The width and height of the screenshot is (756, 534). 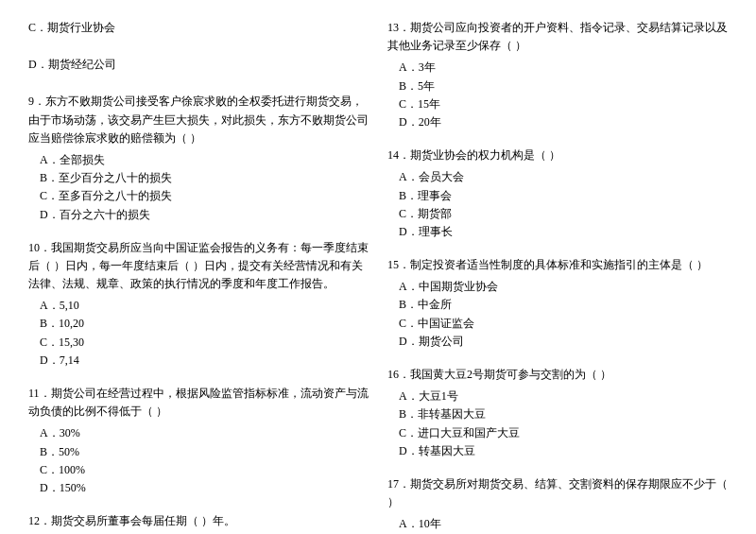 What do you see at coordinates (558, 433) in the screenshot?
I see `option-text: C．进口大豆和国产大豆` at bounding box center [558, 433].